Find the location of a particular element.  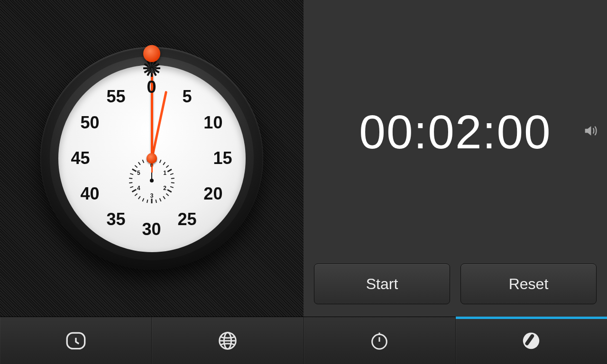

dial-number: 40 is located at coordinates (90, 194).